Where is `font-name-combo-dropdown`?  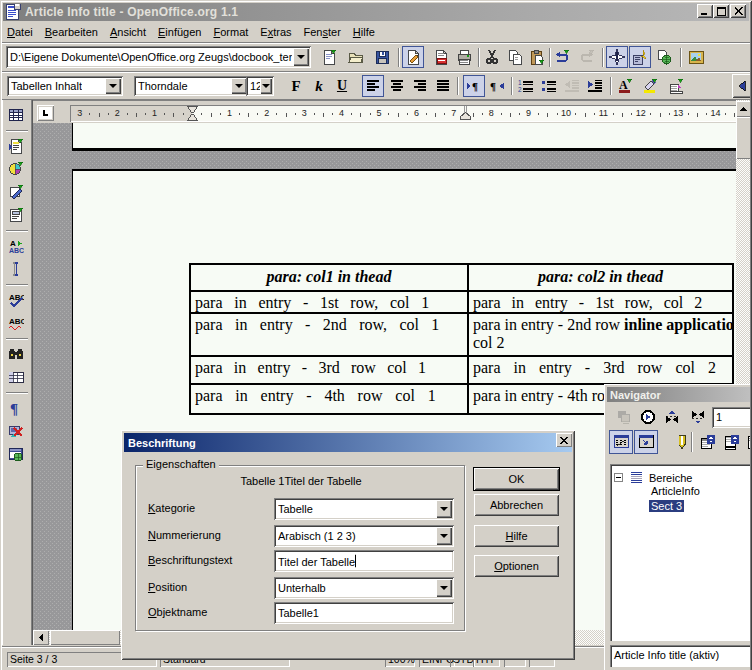
font-name-combo-dropdown is located at coordinates (239, 86).